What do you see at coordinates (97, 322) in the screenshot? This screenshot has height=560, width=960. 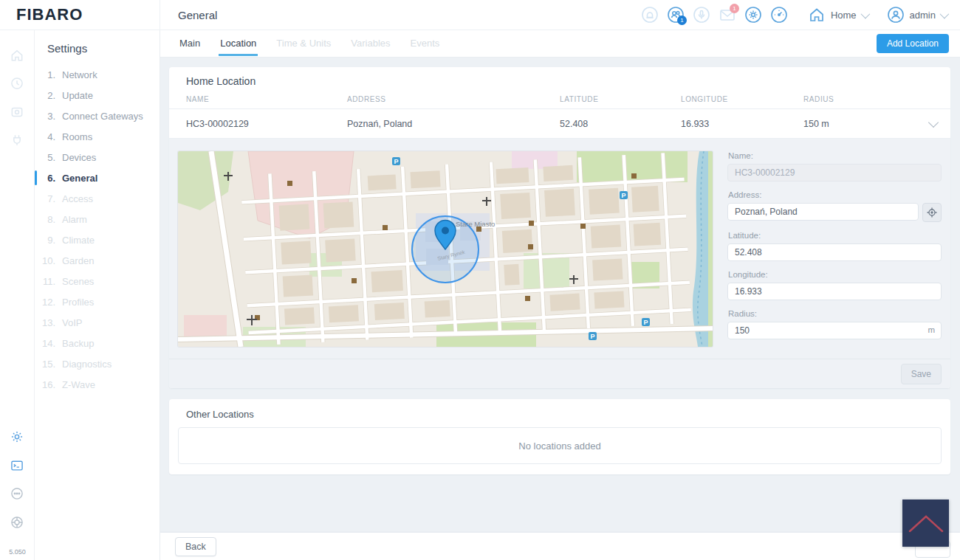 I see `sidebar-item-voip: 13.VoIP` at bounding box center [97, 322].